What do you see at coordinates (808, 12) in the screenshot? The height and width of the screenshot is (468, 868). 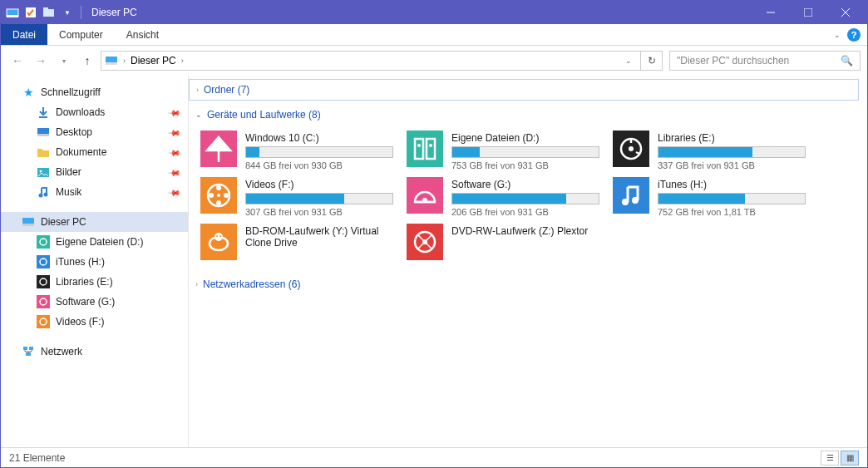 I see `maximize-button` at bounding box center [808, 12].